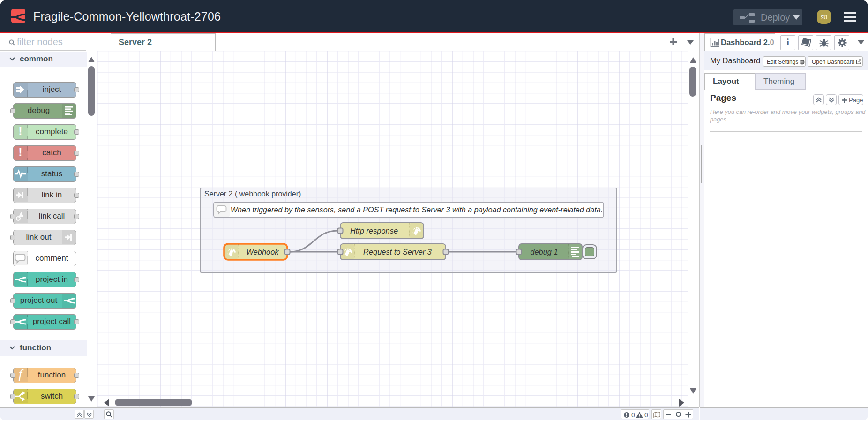 This screenshot has height=422, width=868. Describe the element at coordinates (417, 210) in the screenshot. I see `svg-text:When triggered by the sensors,: When triggered by the sensors, send a PO…` at that location.